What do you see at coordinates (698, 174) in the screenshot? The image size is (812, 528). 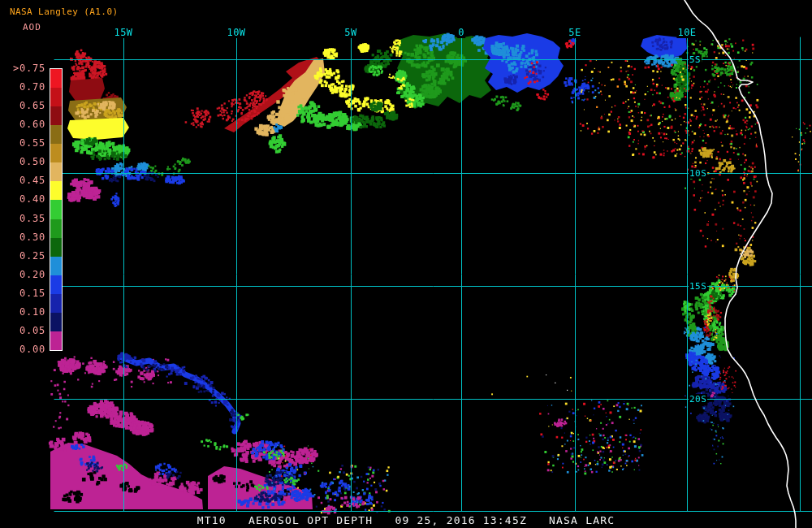 I see `latitude-label: 10S` at bounding box center [698, 174].